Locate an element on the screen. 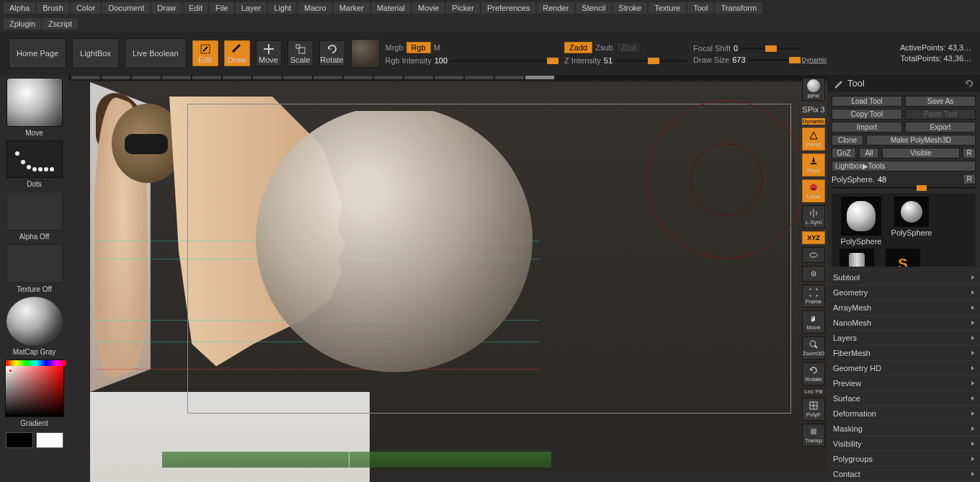  menu-file: File is located at coordinates (222, 8).